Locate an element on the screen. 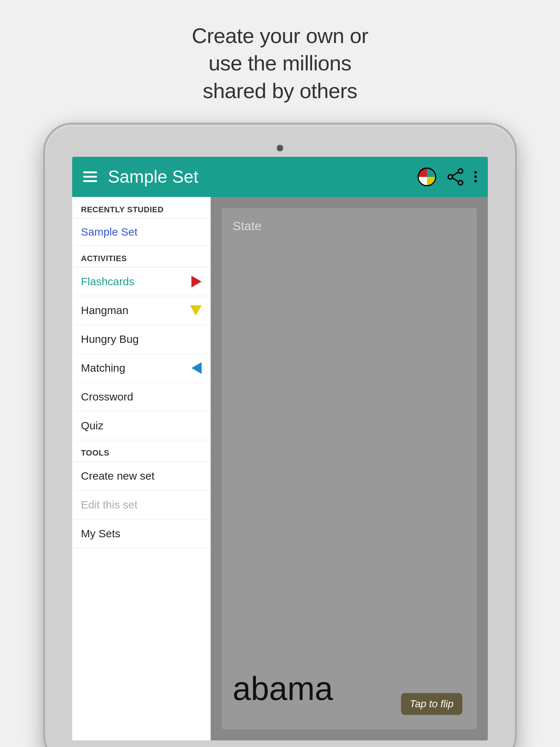 This screenshot has height=747, width=560. flashcard-word: abama is located at coordinates (283, 689).